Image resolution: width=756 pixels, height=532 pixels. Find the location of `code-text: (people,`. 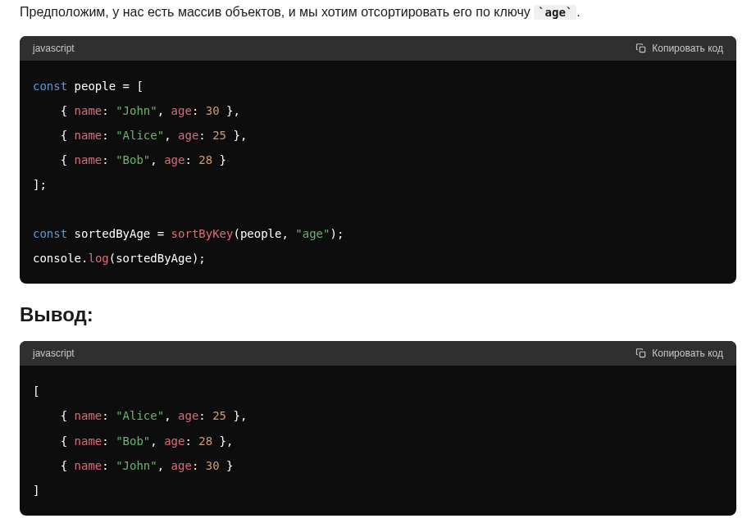

code-text: (people, is located at coordinates (264, 234).